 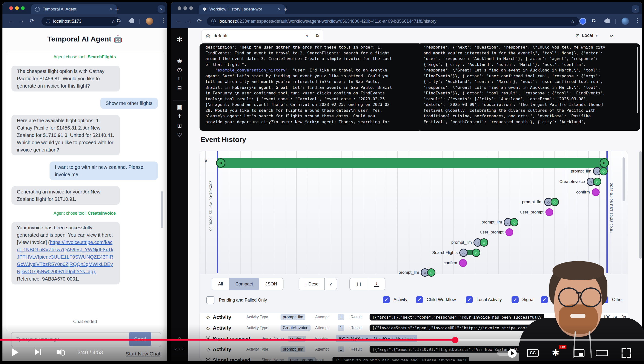 I want to click on code-line: FindEvents: Find an event to travel to 2…, so click(x=311, y=53).